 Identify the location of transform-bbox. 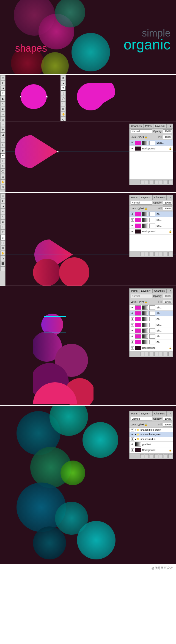
(55, 325).